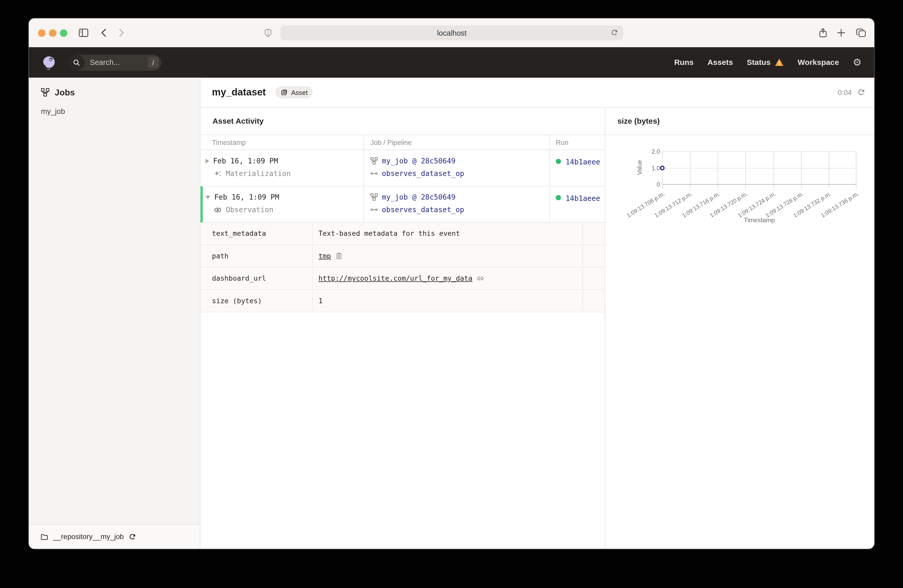  Describe the element at coordinates (208, 197) in the screenshot. I see `collapse-caret-icon` at that location.